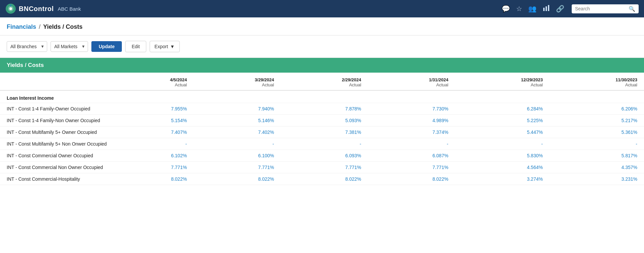  What do you see at coordinates (36, 9) in the screenshot?
I see `app-name: BNControl` at bounding box center [36, 9].